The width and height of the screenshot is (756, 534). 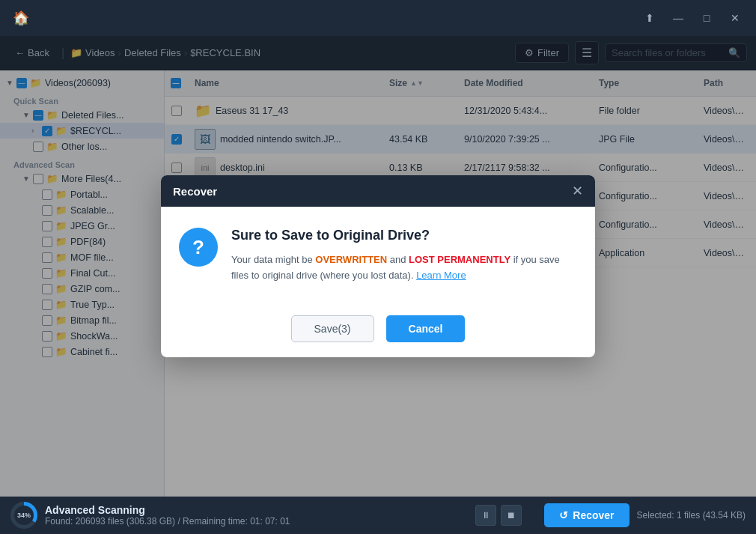 What do you see at coordinates (378, 331) in the screenshot?
I see `modal-footer: Save(3) Cancel` at bounding box center [378, 331].